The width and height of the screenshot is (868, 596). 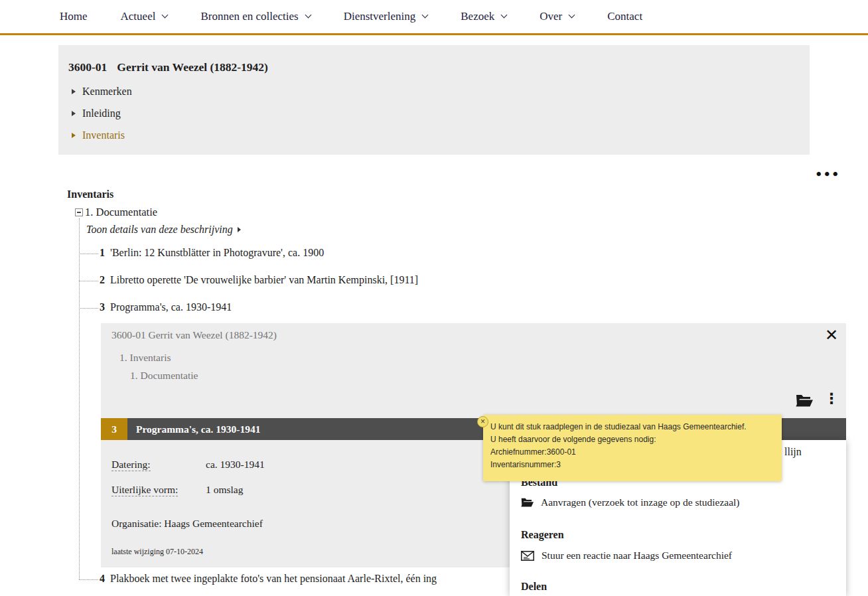 What do you see at coordinates (637, 556) in the screenshot?
I see `menu-item-label: Stuur een reactie naar Haags Gemeentearc…` at bounding box center [637, 556].